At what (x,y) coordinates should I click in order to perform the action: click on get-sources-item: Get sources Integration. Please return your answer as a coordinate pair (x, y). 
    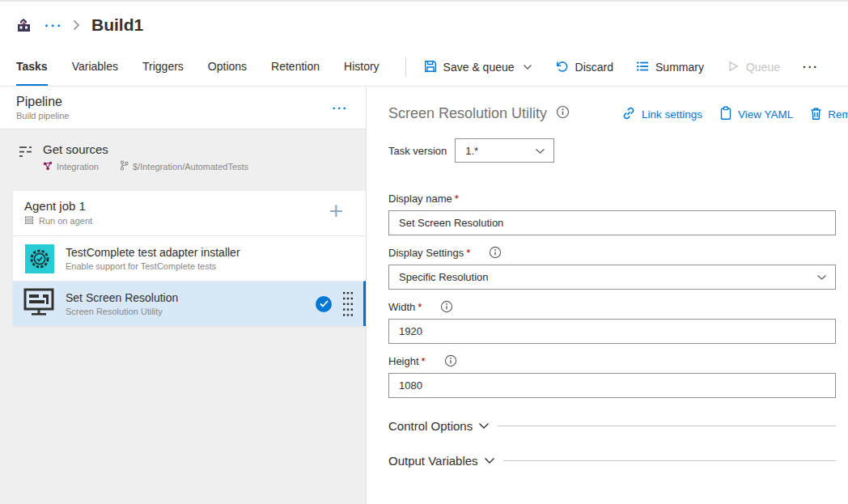
    Looking at the image, I should click on (183, 160).